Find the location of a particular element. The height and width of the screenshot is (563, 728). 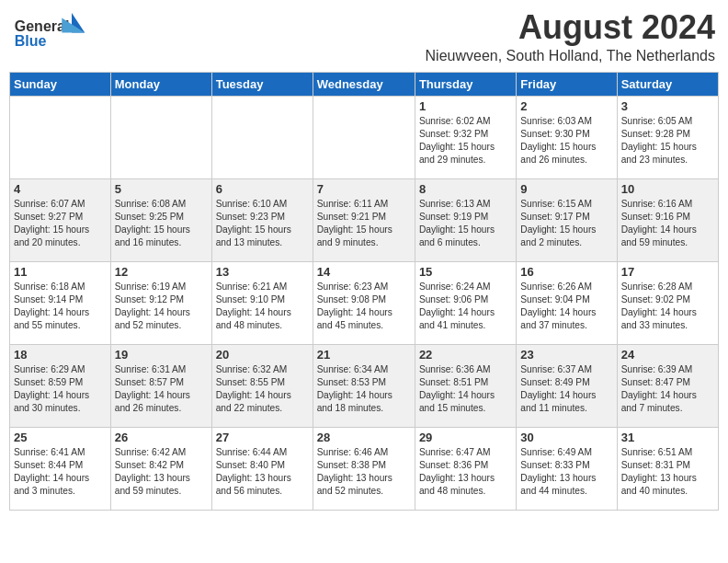

day-info: Sunrise: 6:32 AM Sunset: 8:55 PM Dayligh… is located at coordinates (263, 390).